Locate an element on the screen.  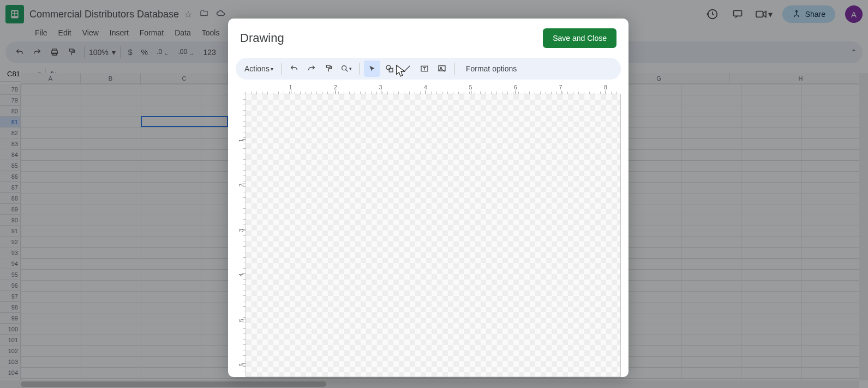
chevron-down-icon: ▾ is located at coordinates (350, 69).